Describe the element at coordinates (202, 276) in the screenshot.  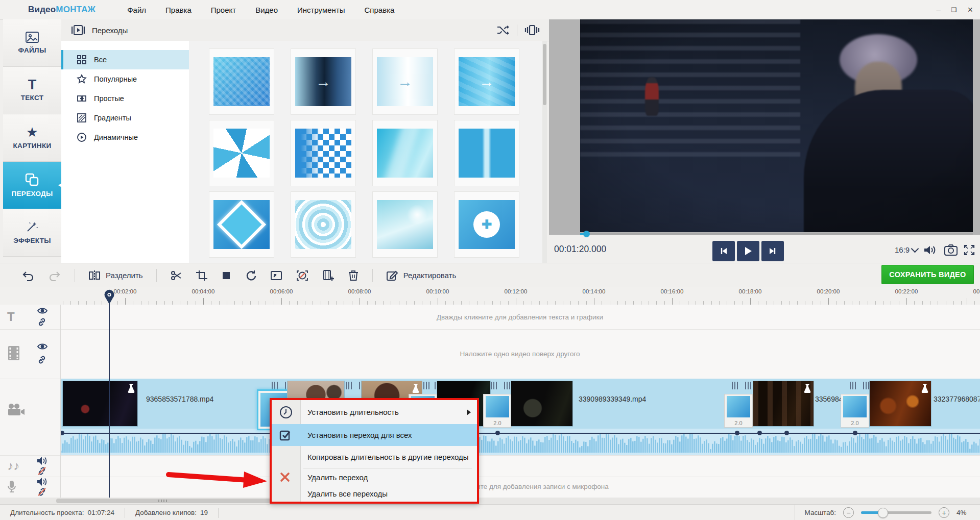
I see `crop-icon` at that location.